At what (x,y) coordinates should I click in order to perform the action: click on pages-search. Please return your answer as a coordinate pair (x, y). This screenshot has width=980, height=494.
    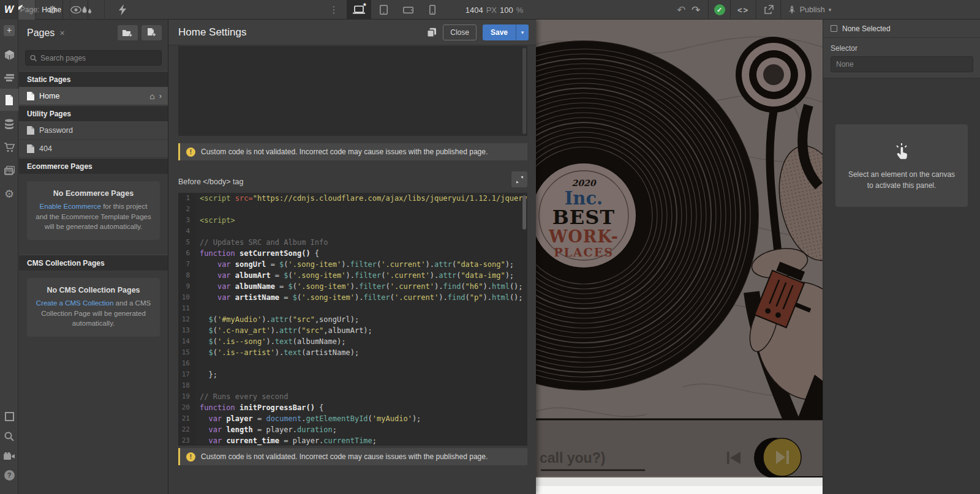
    Looking at the image, I should click on (93, 58).